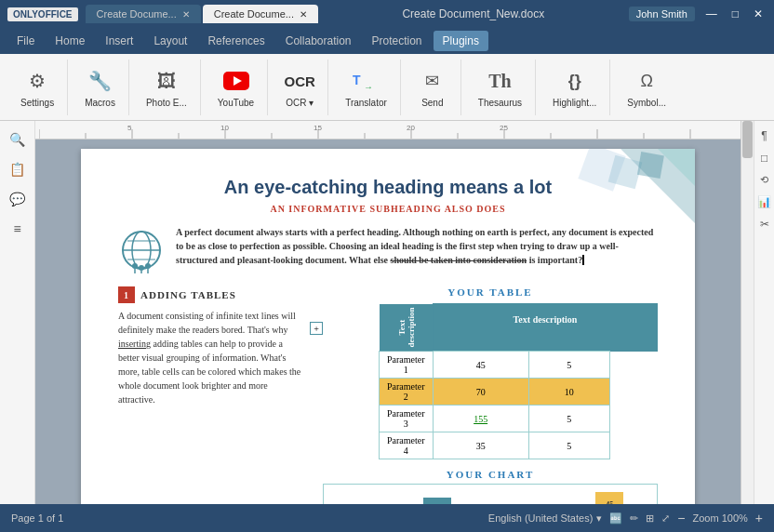 The image size is (774, 532). Describe the element at coordinates (188, 295) in the screenshot. I see `section-title-label: ADDING TABLES` at that location.